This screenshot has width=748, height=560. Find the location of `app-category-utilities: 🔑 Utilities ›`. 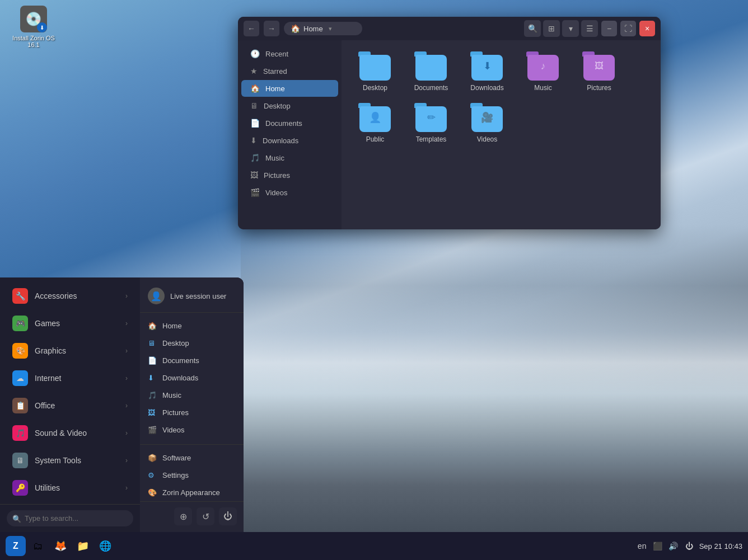

app-category-utilities: 🔑 Utilities › is located at coordinates (70, 488).